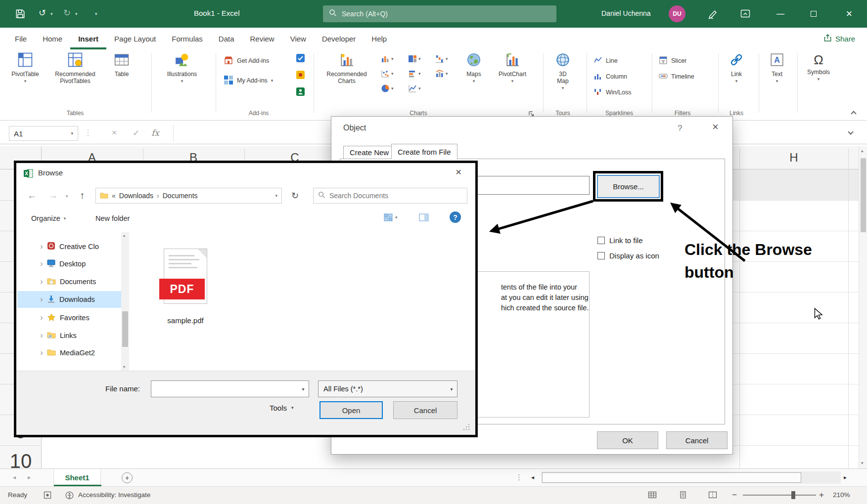  Describe the element at coordinates (421, 88) in the screenshot. I see `insert-line-chart-button: ▾` at that location.